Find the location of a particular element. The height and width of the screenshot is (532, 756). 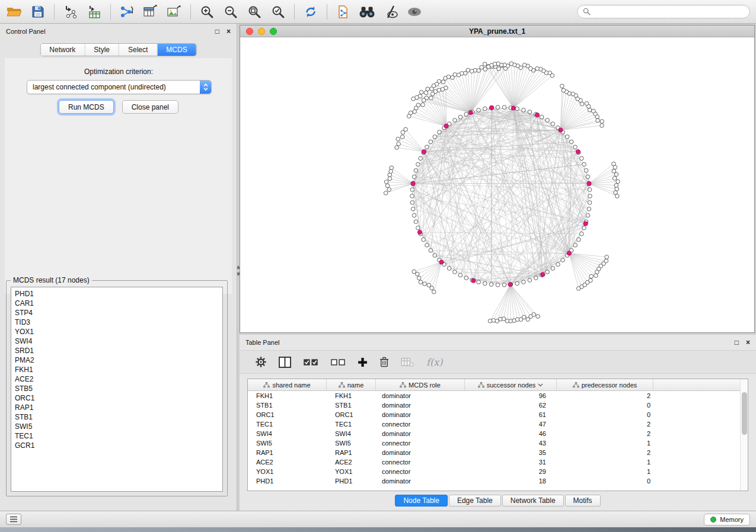

mcds-result-item: STB5 is located at coordinates (117, 389).